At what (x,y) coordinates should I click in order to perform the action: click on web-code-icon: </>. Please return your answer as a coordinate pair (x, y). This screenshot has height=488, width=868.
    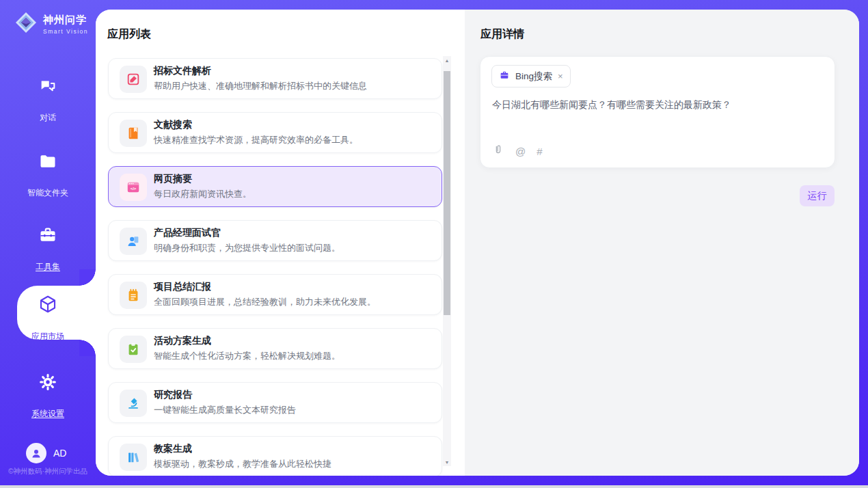
    Looking at the image, I should click on (133, 187).